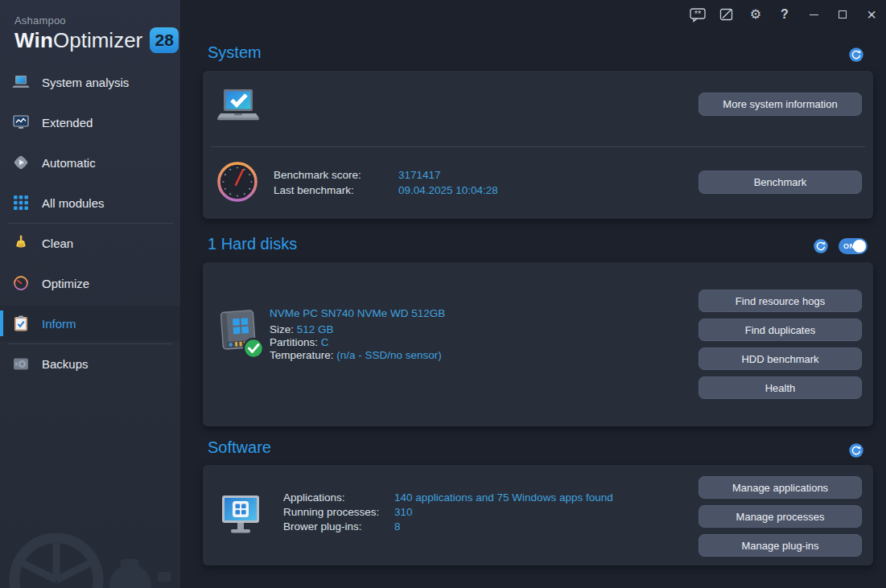  I want to click on temperature-value: (n/a - SSD/no sensor), so click(389, 356).